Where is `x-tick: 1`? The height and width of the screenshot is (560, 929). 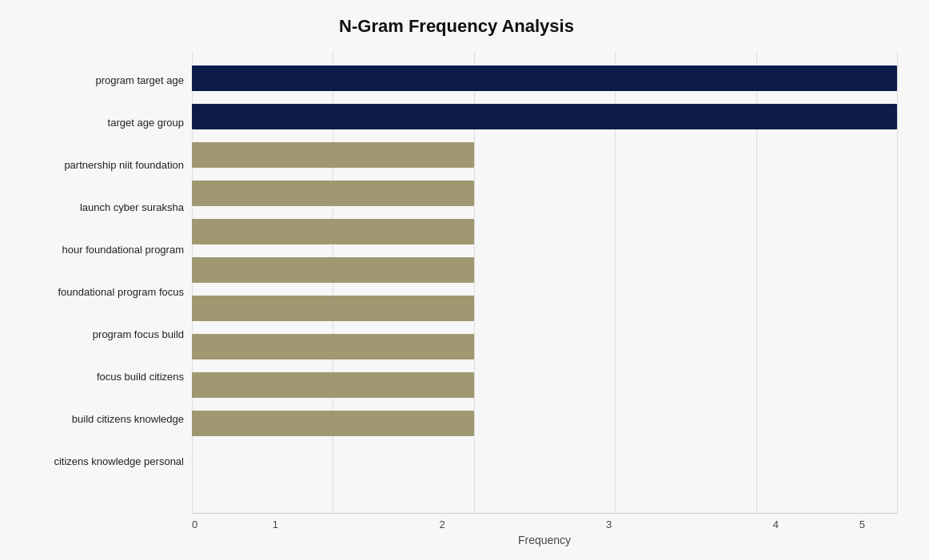
x-tick: 1 is located at coordinates (275, 524).